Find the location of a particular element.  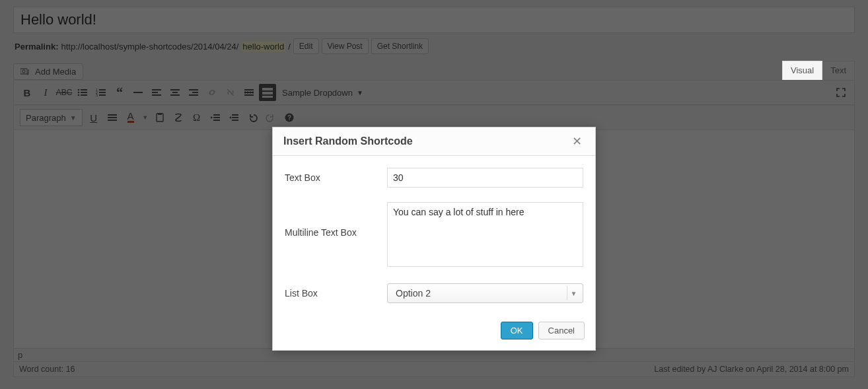

multiline-textarea is located at coordinates (485, 234).